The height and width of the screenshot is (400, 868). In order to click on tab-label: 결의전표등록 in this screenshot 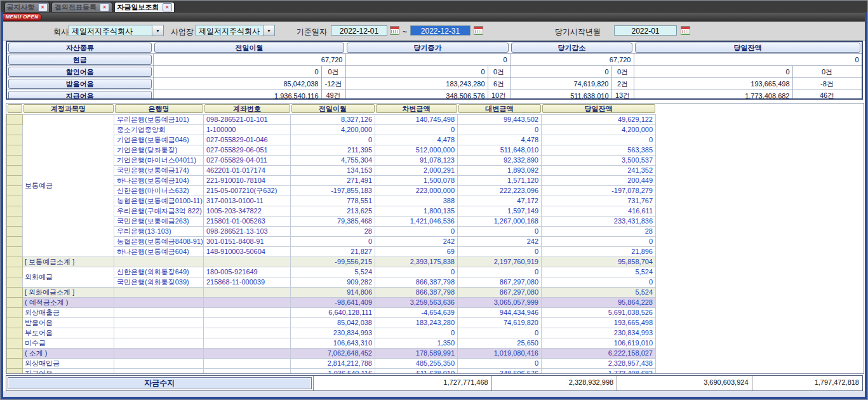, I will do `click(76, 8)`.